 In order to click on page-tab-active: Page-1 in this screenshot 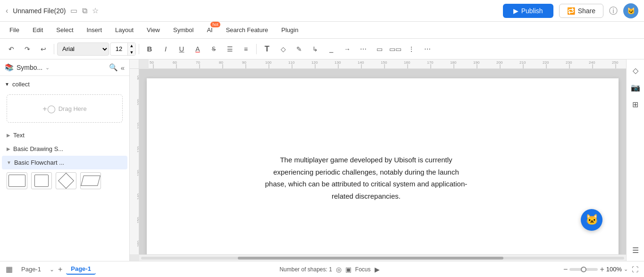, I will do `click(81, 269)`.